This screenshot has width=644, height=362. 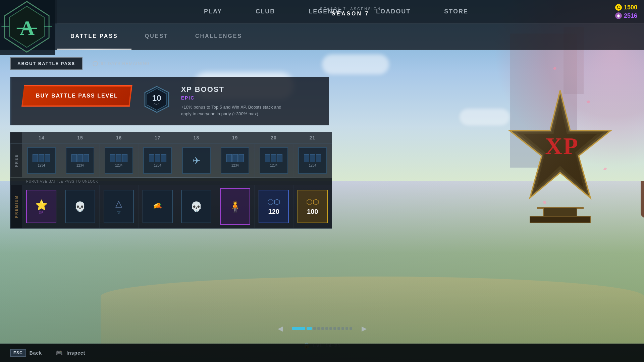 What do you see at coordinates (157, 99) in the screenshot?
I see `xp-boost-hexagon: 10 AVA` at bounding box center [157, 99].